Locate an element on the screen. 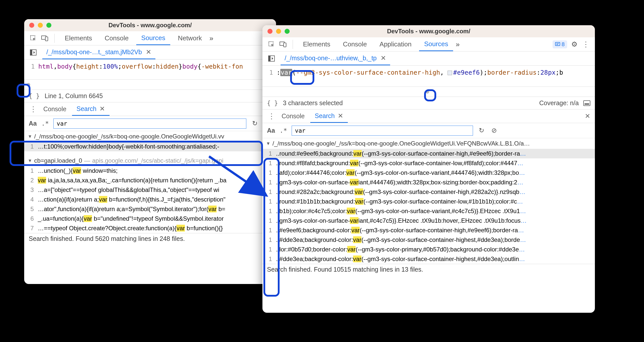  result-row: 2var ia,ja,la,sa,ta,xa,ya,Ba;_.ca=functi… is located at coordinates (150, 180).